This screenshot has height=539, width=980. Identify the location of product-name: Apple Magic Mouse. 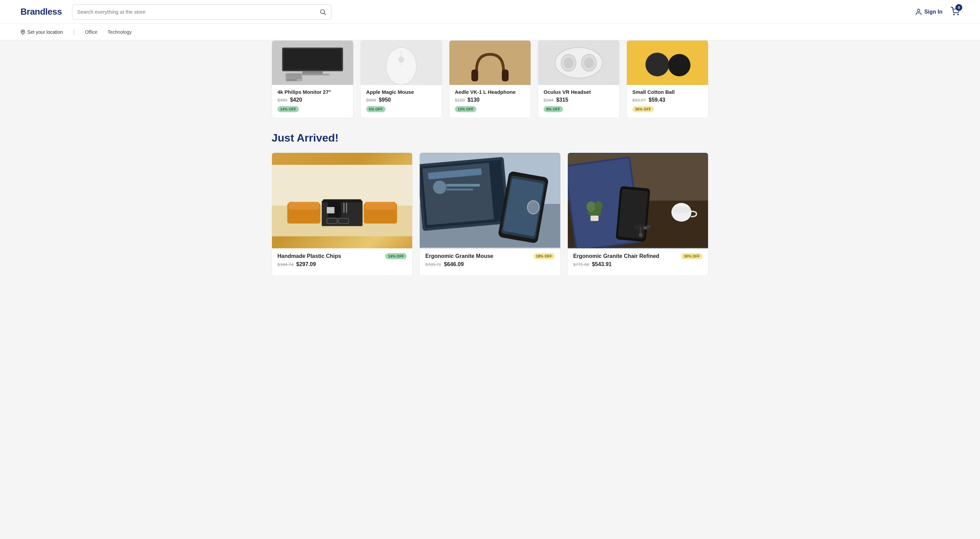
(401, 92).